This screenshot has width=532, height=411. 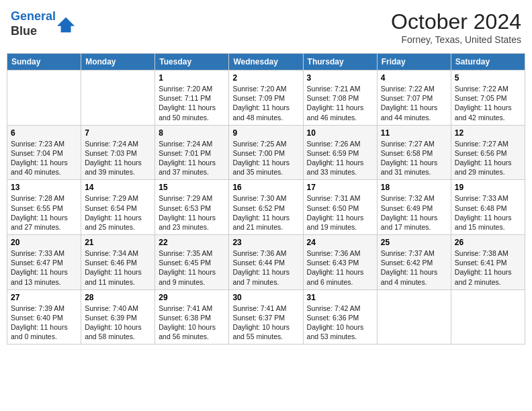 What do you see at coordinates (266, 187) in the screenshot?
I see `day-number: 16` at bounding box center [266, 187].